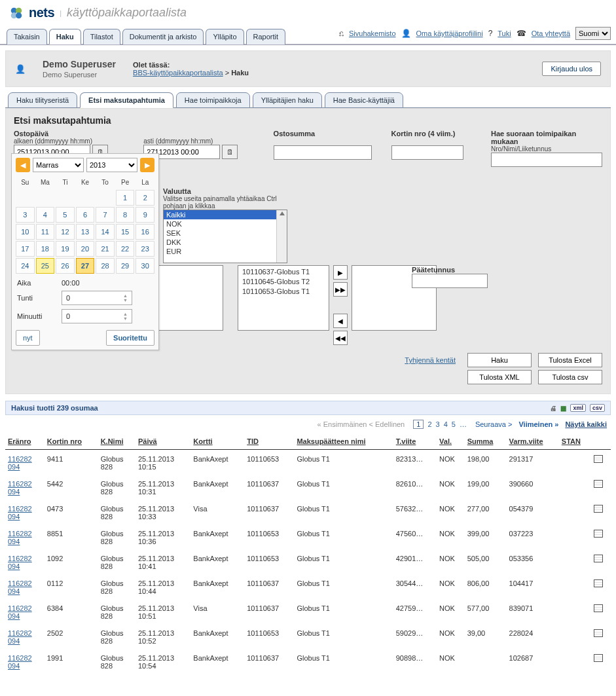 The height and width of the screenshot is (696, 616). Describe the element at coordinates (97, 316) in the screenshot. I see `dp-min-spinner: 0▲▼` at that location.